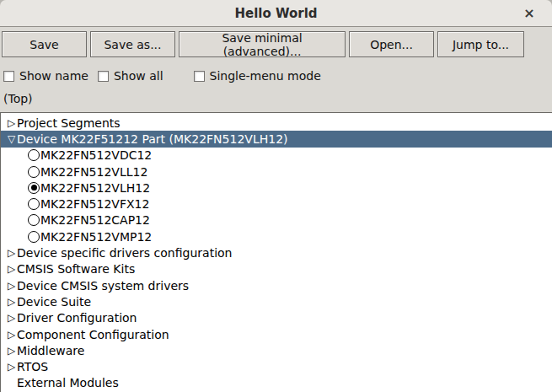  I want to click on triangle-down-icon: ▽, so click(12, 139).